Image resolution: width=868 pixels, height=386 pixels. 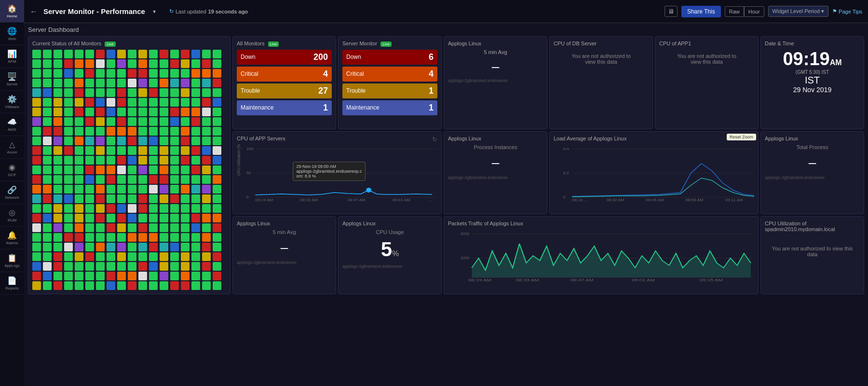 I want to click on sidebar-item-rum: ◎ RUM, so click(x=12, y=215).